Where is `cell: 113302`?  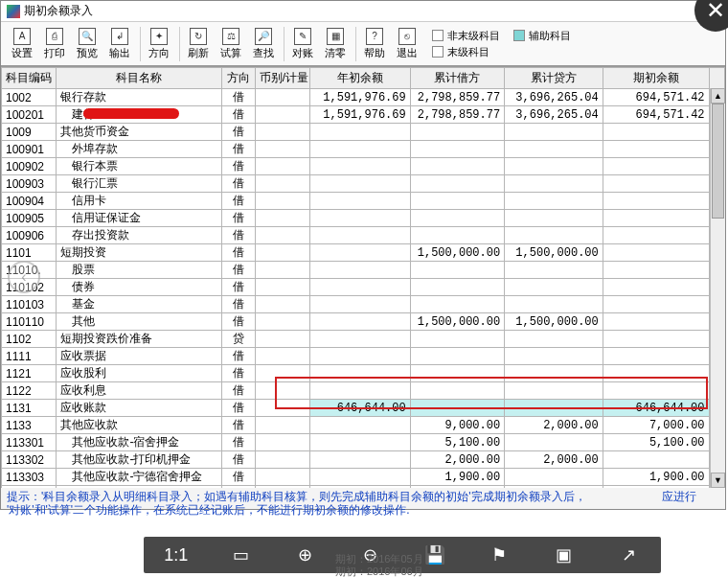
cell: 113302 is located at coordinates (29, 460).